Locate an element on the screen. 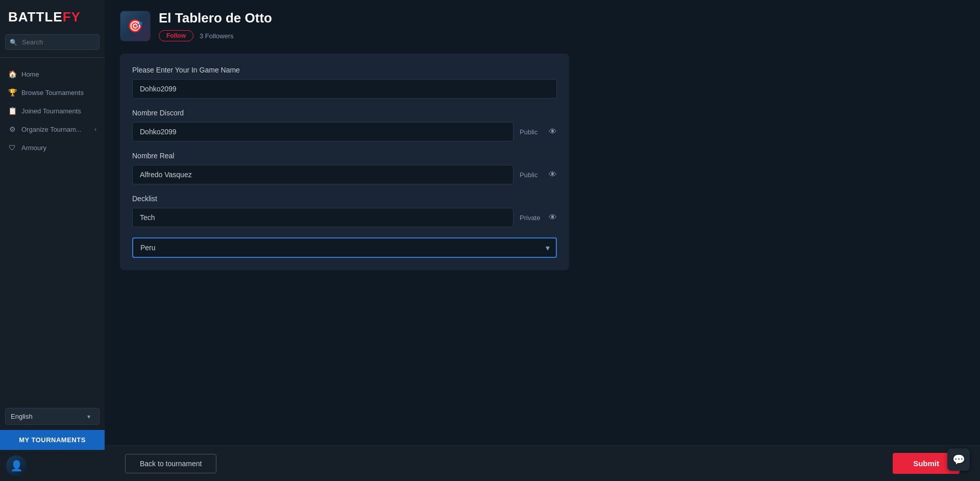  decklist-input is located at coordinates (323, 218).